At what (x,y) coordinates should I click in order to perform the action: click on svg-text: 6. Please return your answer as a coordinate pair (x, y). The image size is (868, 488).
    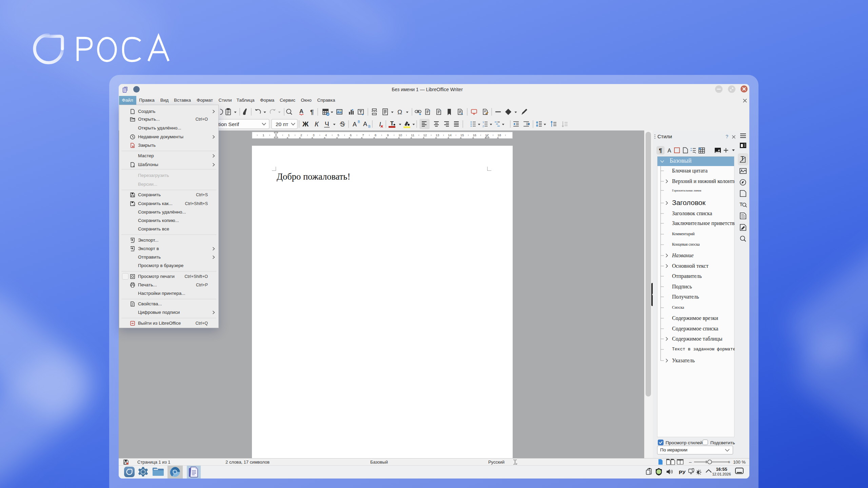
    Looking at the image, I should click on (351, 135).